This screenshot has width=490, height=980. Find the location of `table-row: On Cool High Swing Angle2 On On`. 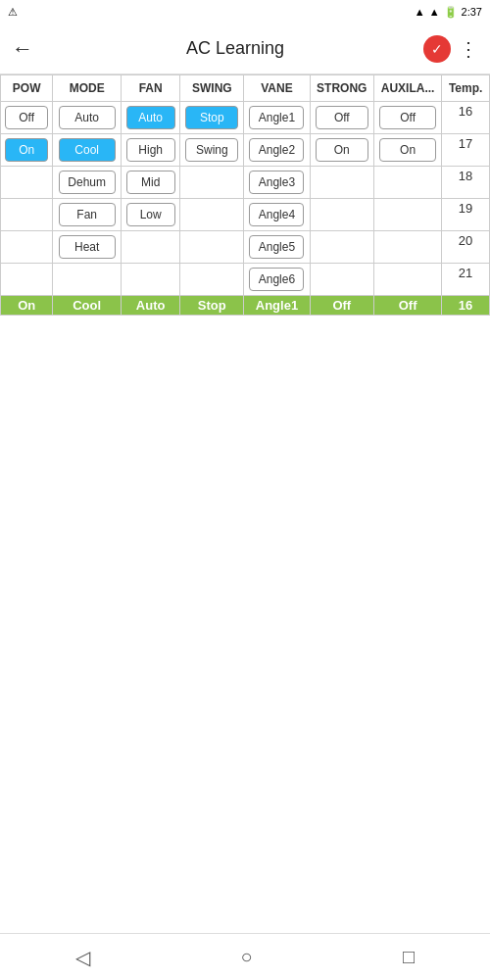

table-row: On Cool High Swing Angle2 On On is located at coordinates (245, 151).